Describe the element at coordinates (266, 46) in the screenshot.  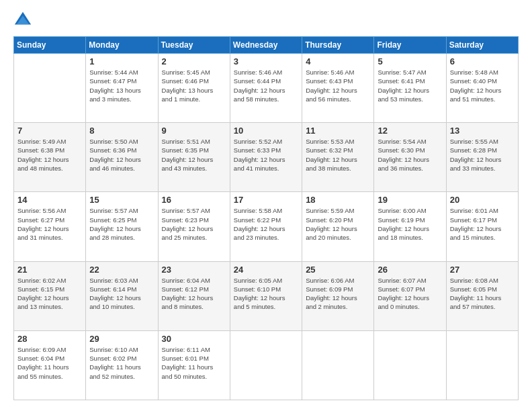
I see `weekday-header-wednesday: Wednesday` at that location.